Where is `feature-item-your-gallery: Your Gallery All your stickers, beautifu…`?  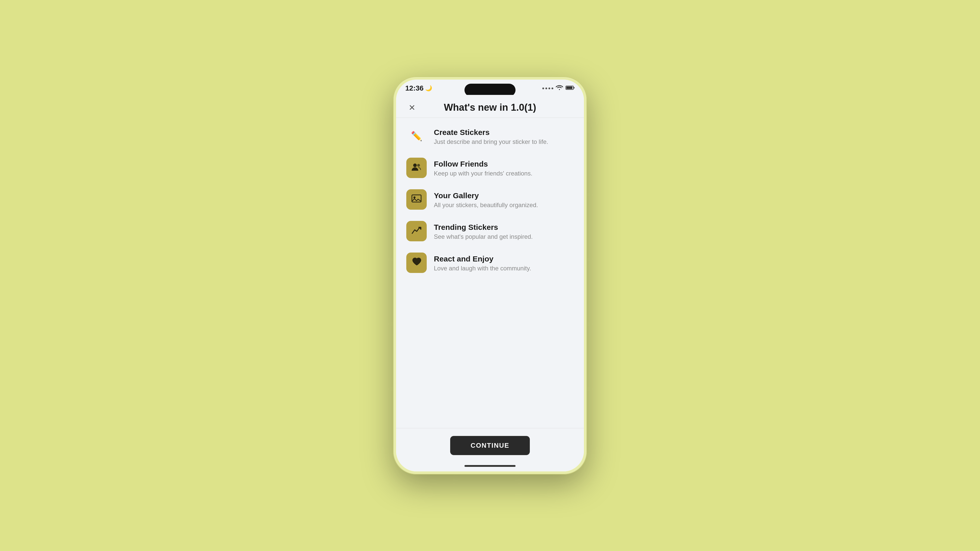
feature-item-your-gallery: Your Gallery All your stickers, beautifu… is located at coordinates (490, 199).